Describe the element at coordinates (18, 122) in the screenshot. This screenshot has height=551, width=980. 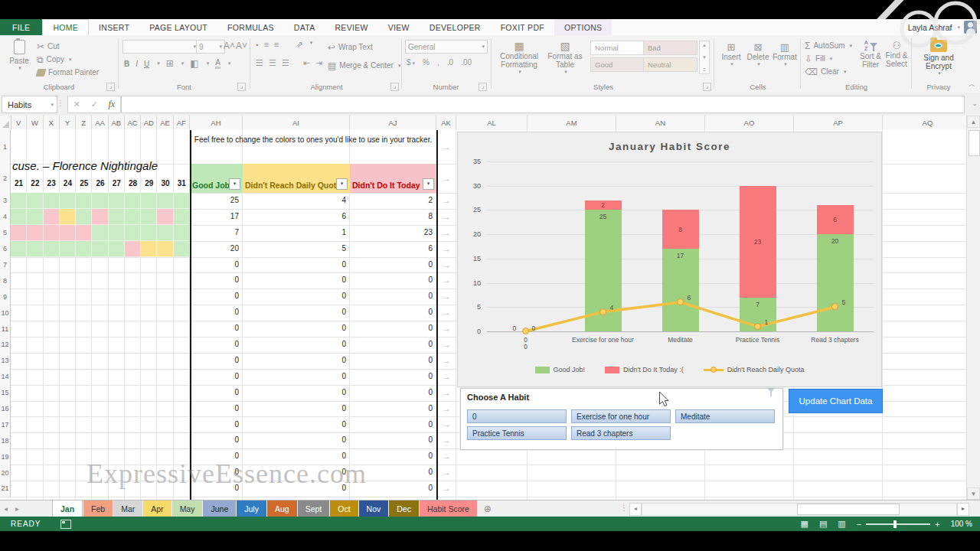
I see `column-header-V: V` at that location.